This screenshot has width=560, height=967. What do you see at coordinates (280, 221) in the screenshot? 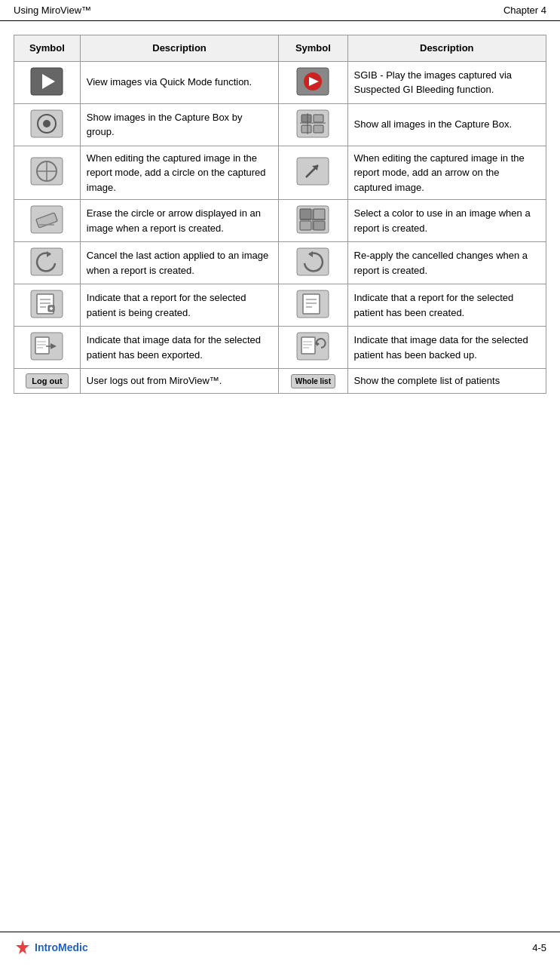
I see `table-row: Erase the circle or arrow displayed in a…` at bounding box center [280, 221].